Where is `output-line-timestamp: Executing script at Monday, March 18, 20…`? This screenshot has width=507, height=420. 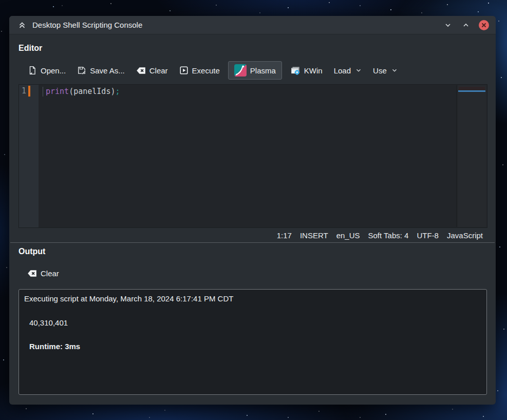
output-line-timestamp: Executing script at Monday, March 18, 20… is located at coordinates (253, 299).